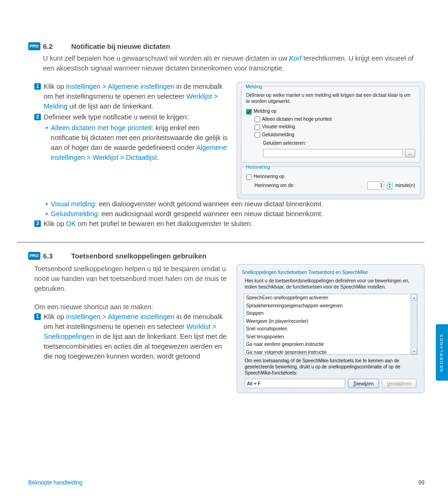  Describe the element at coordinates (229, 214) in the screenshot. I see `bullet-sound: • Geluidsmelding: een audiosignaal wordt…` at that location.